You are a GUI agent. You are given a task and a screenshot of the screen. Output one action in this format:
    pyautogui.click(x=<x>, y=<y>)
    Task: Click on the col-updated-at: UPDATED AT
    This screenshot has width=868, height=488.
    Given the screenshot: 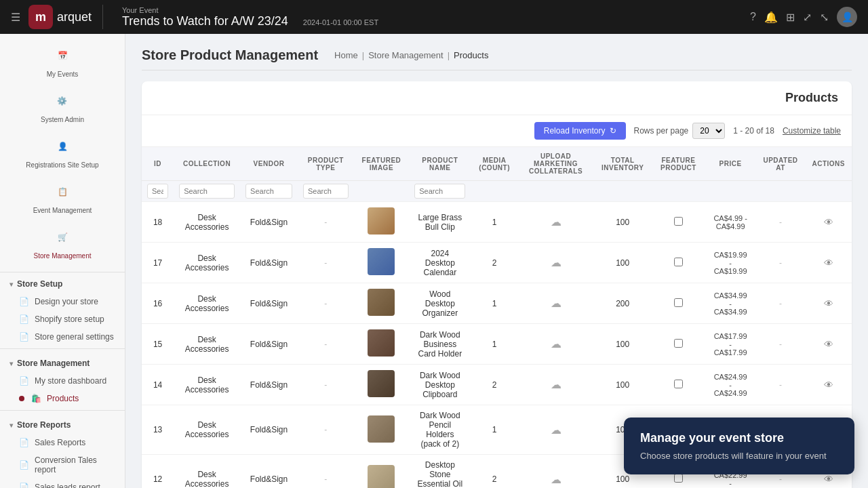 What is the action you would take?
    pyautogui.click(x=781, y=164)
    